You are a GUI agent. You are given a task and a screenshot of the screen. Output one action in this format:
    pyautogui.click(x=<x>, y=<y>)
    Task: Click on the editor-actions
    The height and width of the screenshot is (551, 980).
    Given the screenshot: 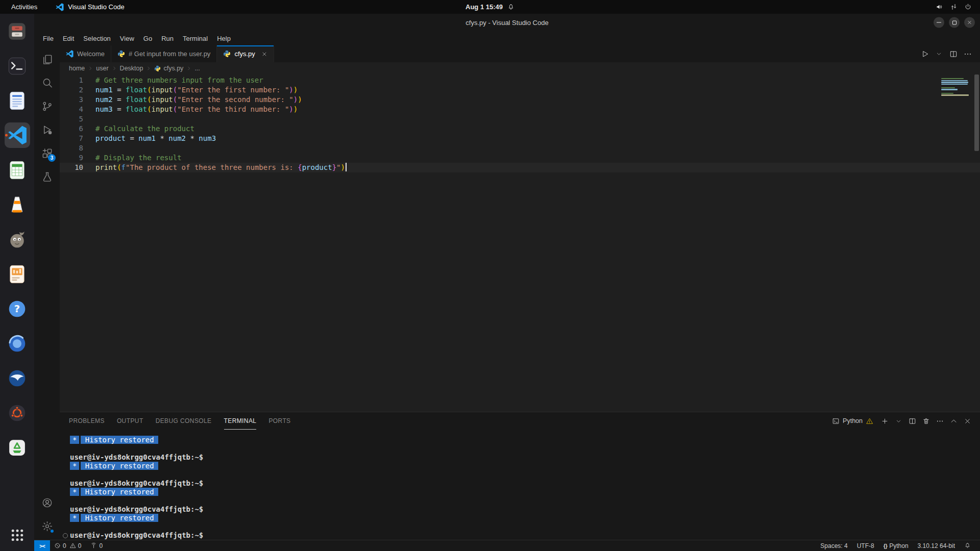 What is the action you would take?
    pyautogui.click(x=949, y=54)
    